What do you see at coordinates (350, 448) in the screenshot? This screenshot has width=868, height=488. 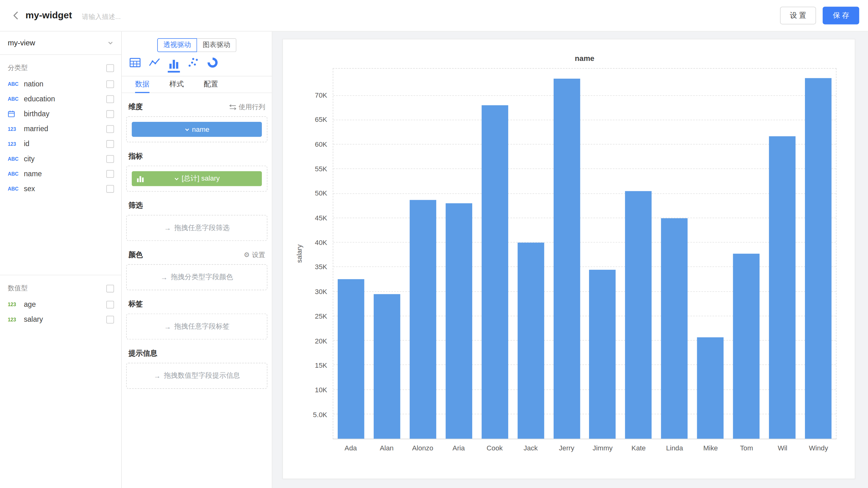 I see `x-tick-label: Ada` at bounding box center [350, 448].